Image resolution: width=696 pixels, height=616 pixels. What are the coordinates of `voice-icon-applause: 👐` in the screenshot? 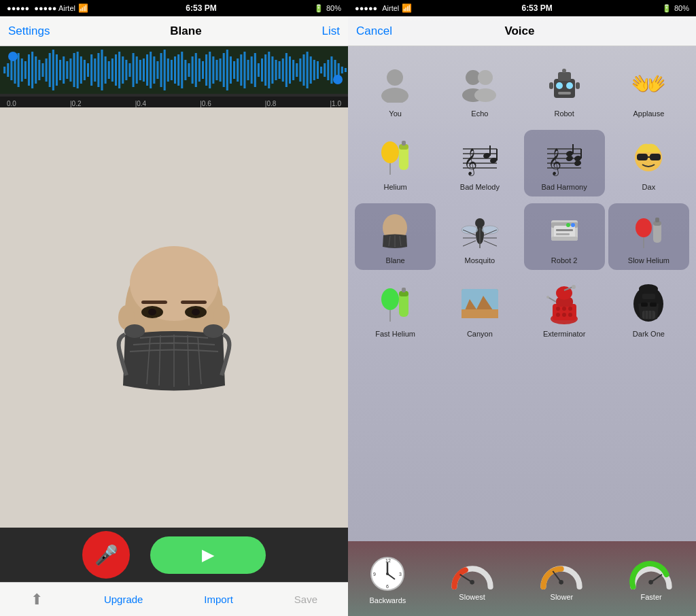 It's located at (648, 84).